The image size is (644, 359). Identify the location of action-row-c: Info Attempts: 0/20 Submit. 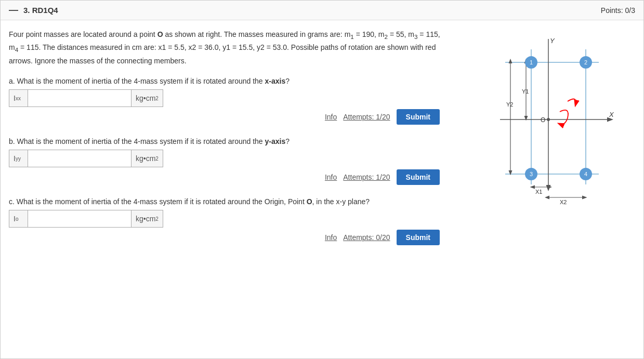
(230, 237).